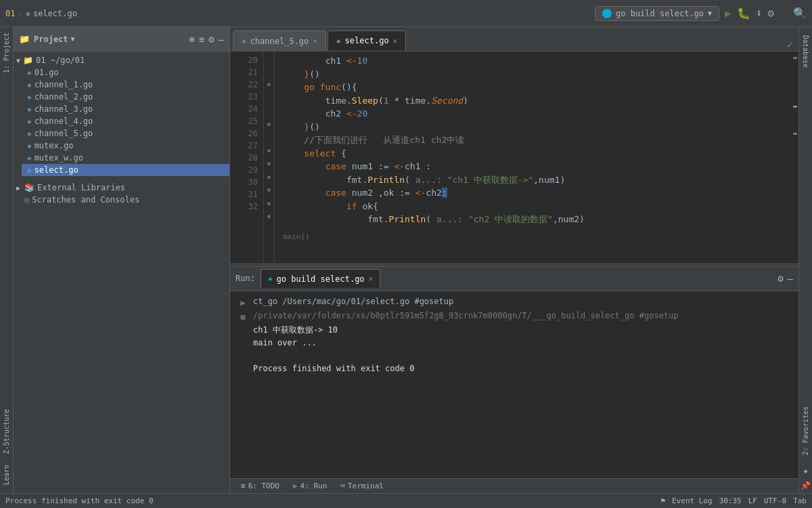 The image size is (812, 508). Describe the element at coordinates (353, 302) in the screenshot. I see `output-text-1: ct_go /Users/mac/go/01/select.go #gosetu…` at that location.